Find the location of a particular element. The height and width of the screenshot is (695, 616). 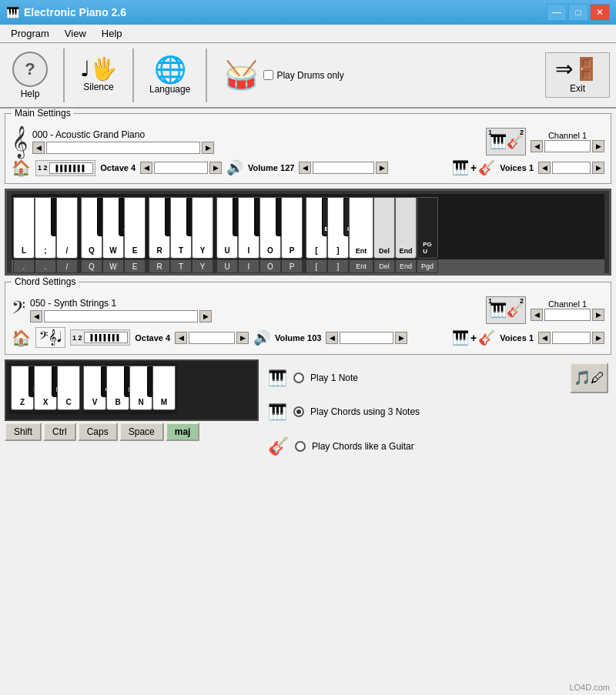

silence-button: ♩🖐 Silence is located at coordinates (99, 75).